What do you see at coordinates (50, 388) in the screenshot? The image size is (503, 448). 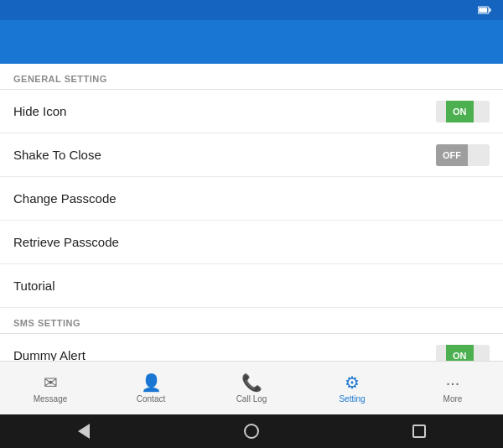 I see `nav-item-message: ✉Message` at bounding box center [50, 388].